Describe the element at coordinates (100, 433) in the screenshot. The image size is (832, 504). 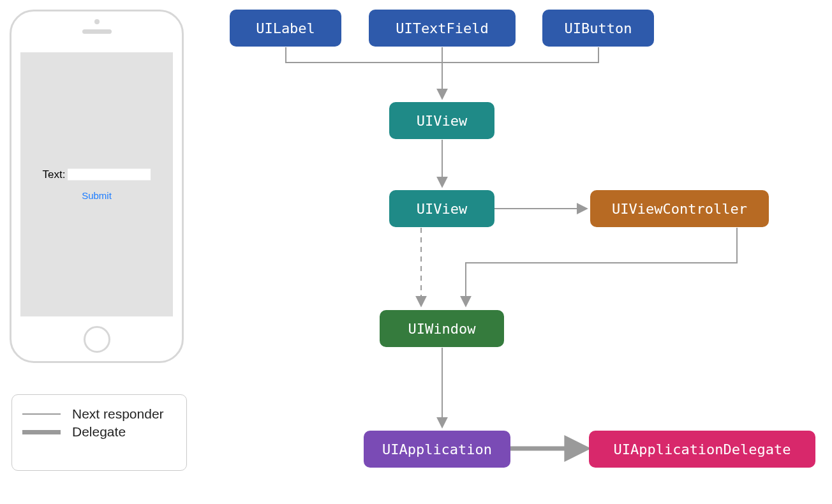
I see `legend: Next responder Delegate` at that location.